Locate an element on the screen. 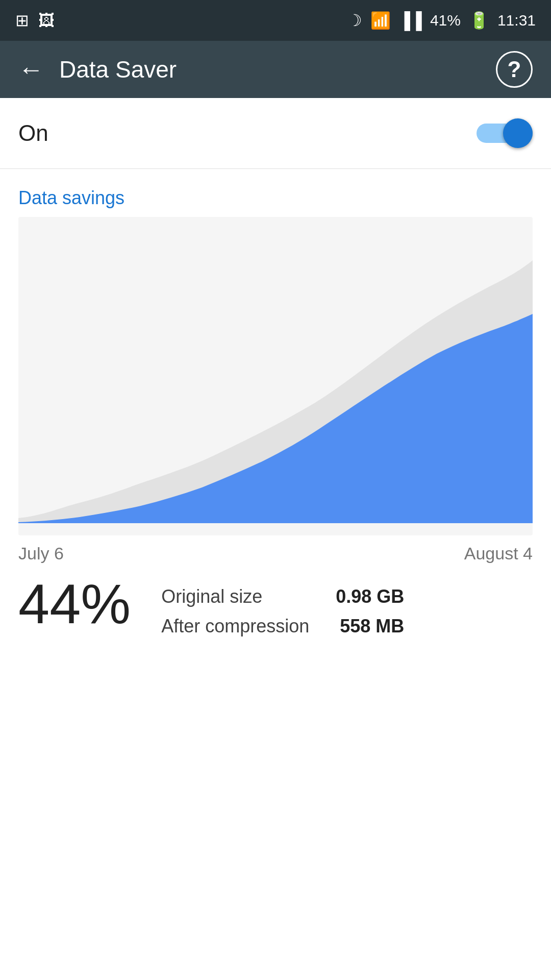 The height and width of the screenshot is (980, 551). section-title: Data savings is located at coordinates (71, 198).